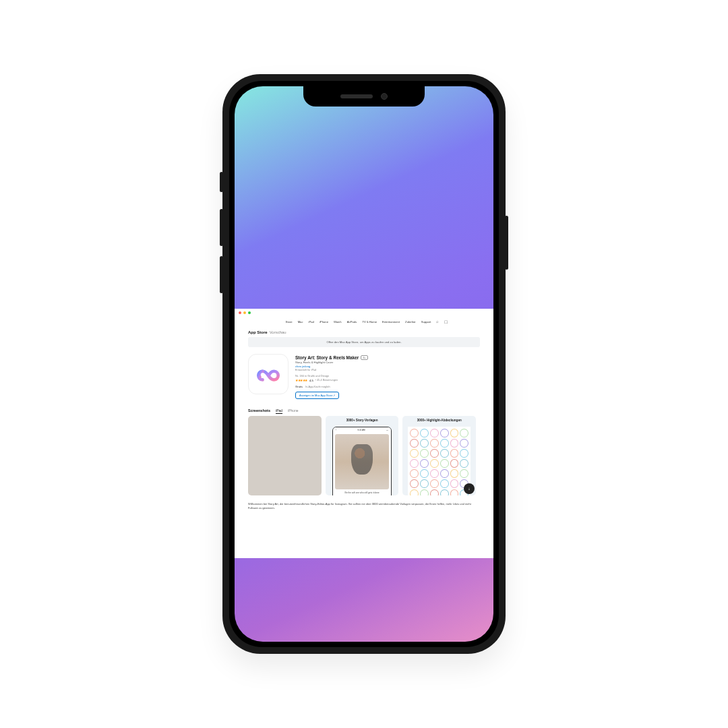 The height and width of the screenshot is (728, 728). What do you see at coordinates (311, 380) in the screenshot?
I see `rating-value: 4,5` at bounding box center [311, 380].